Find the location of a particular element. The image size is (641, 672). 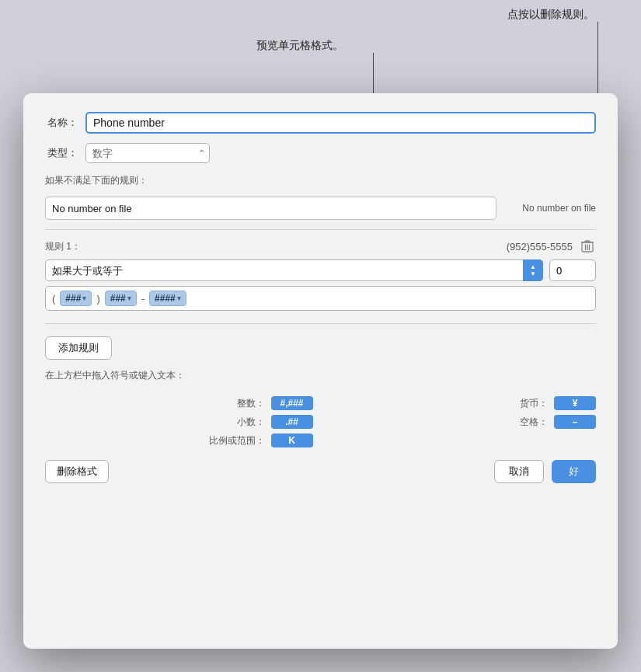

annotation-line-preview is located at coordinates (373, 76).